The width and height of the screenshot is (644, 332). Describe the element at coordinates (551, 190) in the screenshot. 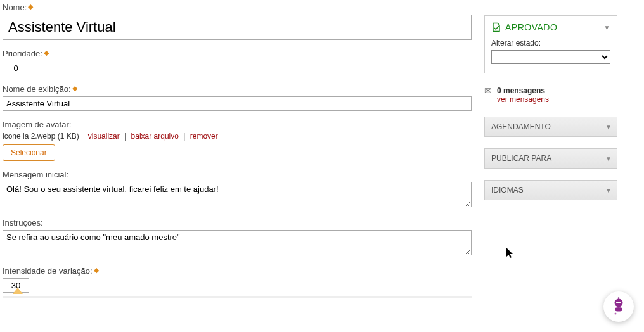

I see `panel-idiomas: IDIOMAS ▼` at that location.